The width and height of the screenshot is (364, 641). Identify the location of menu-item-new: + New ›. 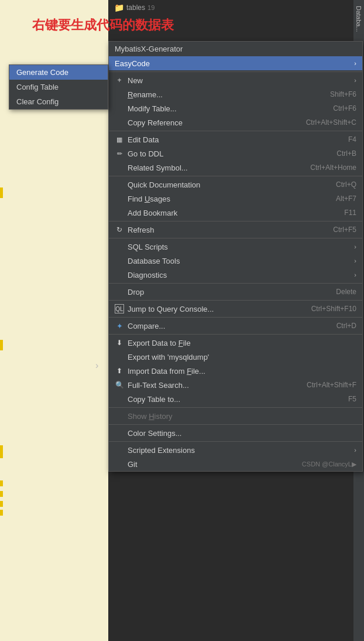
(235, 80).